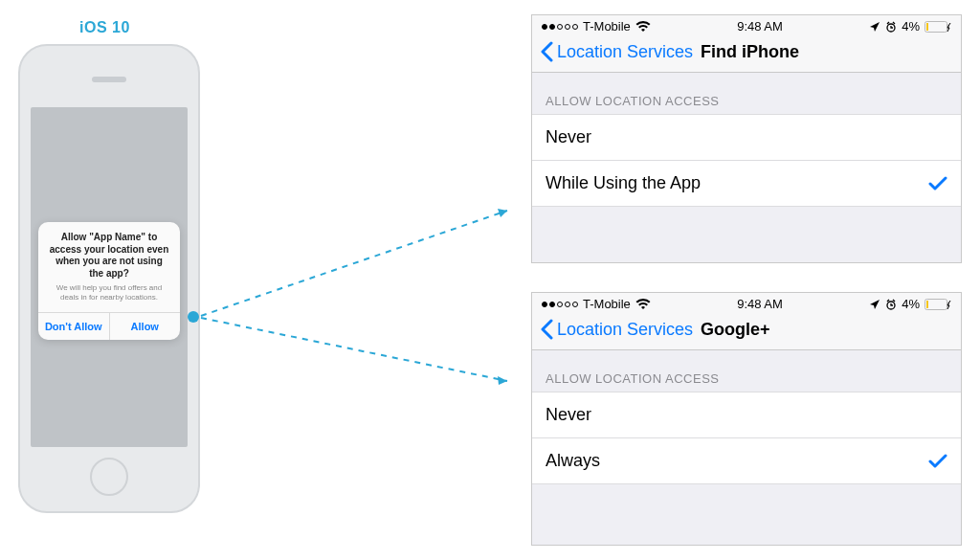 This screenshot has width=980, height=560. I want to click on nav-bar: Location Services Find iPhone, so click(746, 54).